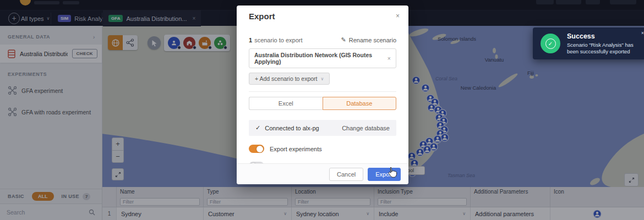 Image resolution: width=644 pixels, height=220 pixels. Describe the element at coordinates (323, 58) in the screenshot. I see `scenario-chip: Australia Distribution Network (GIS Rout…` at that location.